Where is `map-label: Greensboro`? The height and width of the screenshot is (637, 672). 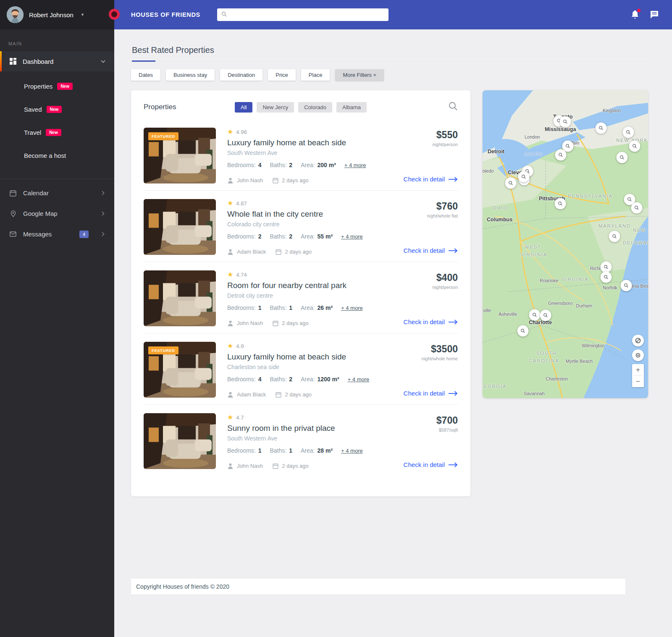
map-label: Greensboro is located at coordinates (560, 303).